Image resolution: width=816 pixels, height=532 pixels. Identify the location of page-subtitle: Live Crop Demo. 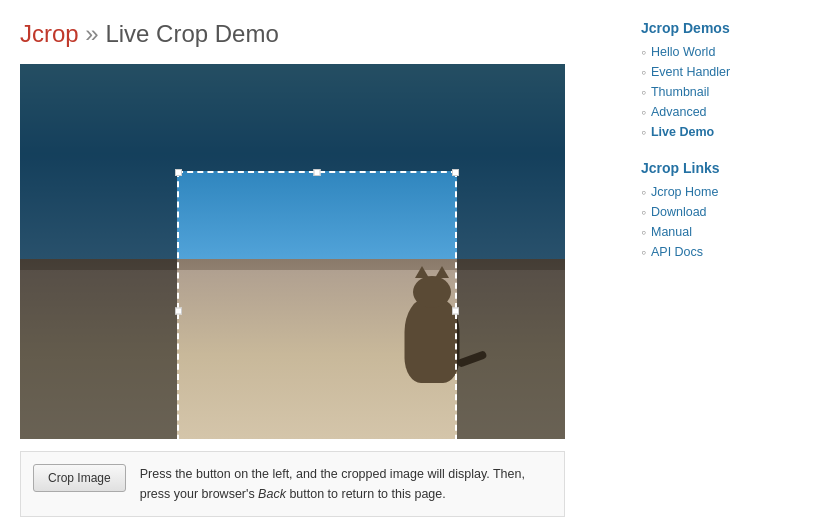
(192, 34).